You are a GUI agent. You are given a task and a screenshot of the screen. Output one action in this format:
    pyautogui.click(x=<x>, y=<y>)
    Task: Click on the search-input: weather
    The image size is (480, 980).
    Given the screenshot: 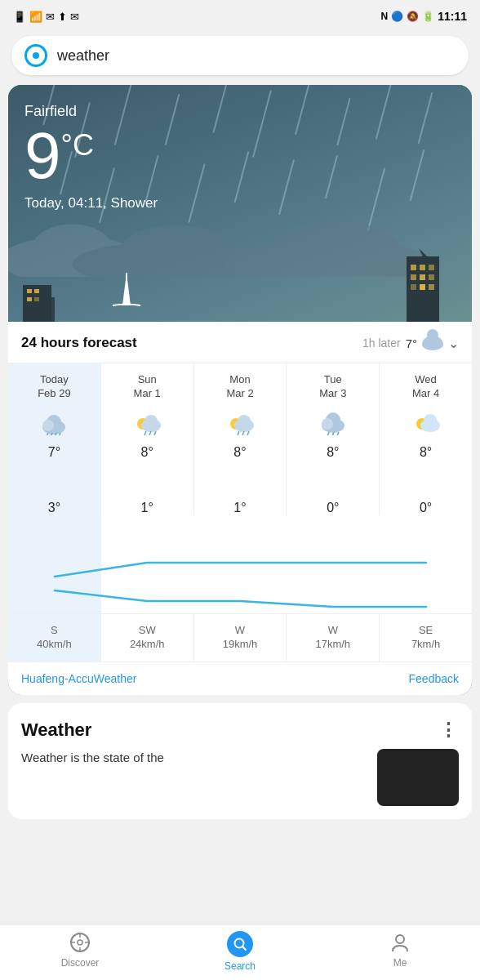 What is the action you would take?
    pyautogui.click(x=83, y=56)
    